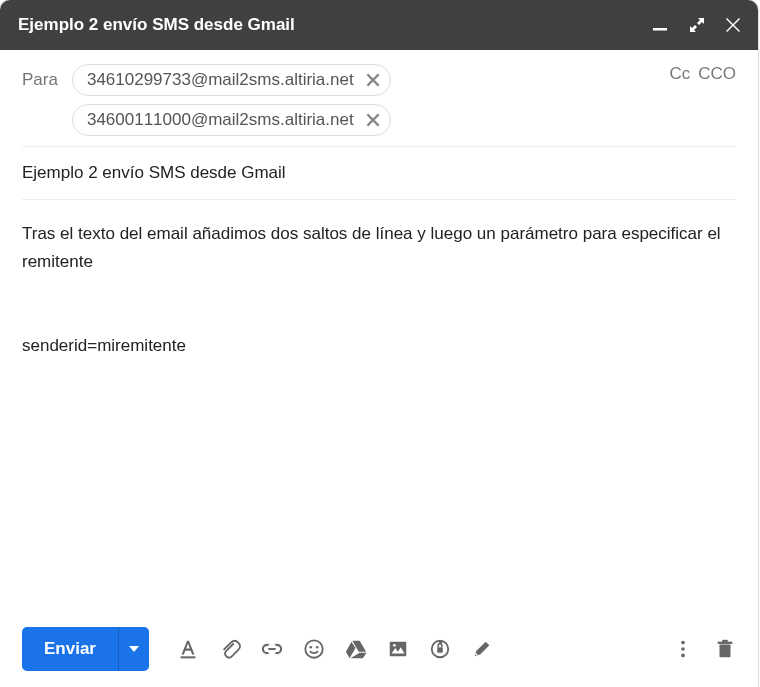  I want to click on cc-bcc-links: Cc CCO, so click(702, 80).